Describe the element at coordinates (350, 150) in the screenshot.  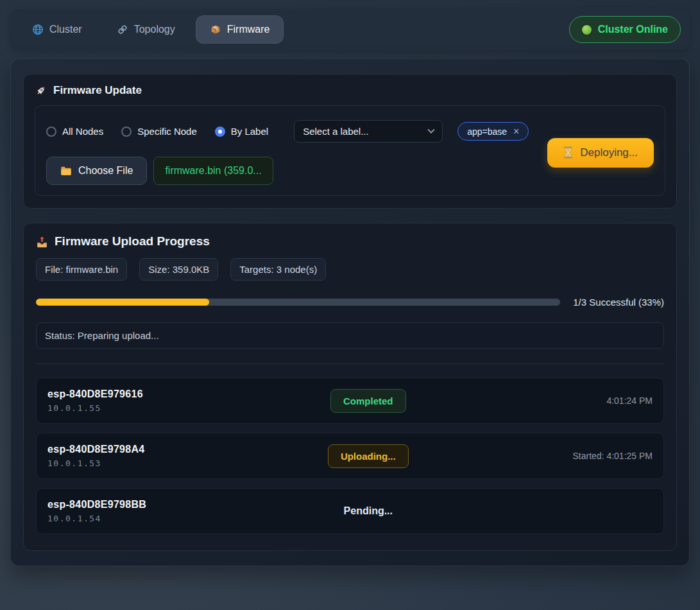
I see `firmware-update-form: All Nodes Specific Node By Label Select …` at that location.